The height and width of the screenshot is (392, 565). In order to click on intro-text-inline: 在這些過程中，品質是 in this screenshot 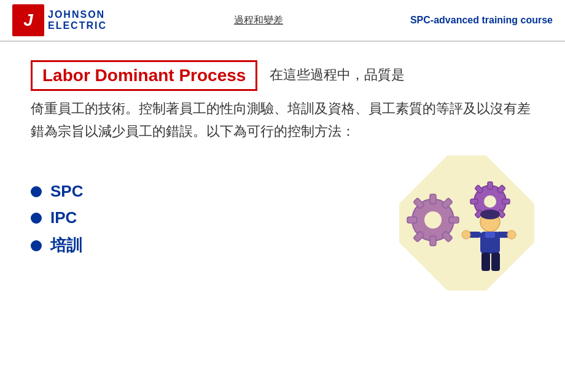, I will do `click(337, 73)`.